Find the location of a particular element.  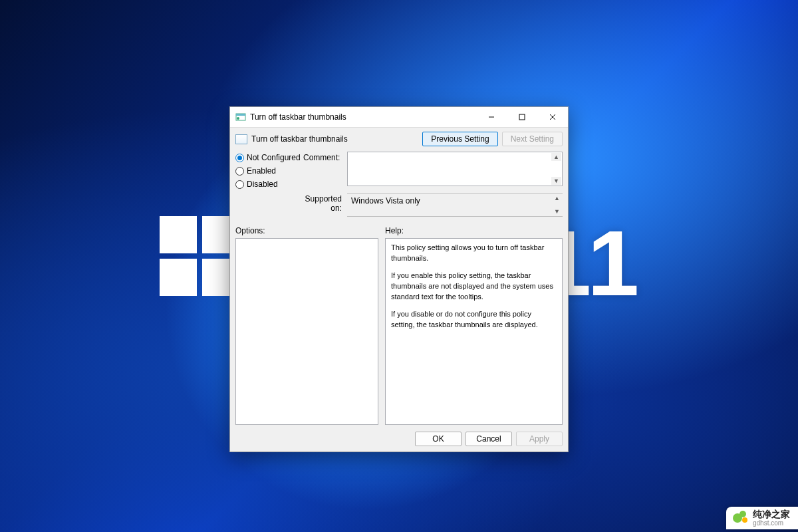

radio-not-configured: Not Configured is located at coordinates (268, 158).